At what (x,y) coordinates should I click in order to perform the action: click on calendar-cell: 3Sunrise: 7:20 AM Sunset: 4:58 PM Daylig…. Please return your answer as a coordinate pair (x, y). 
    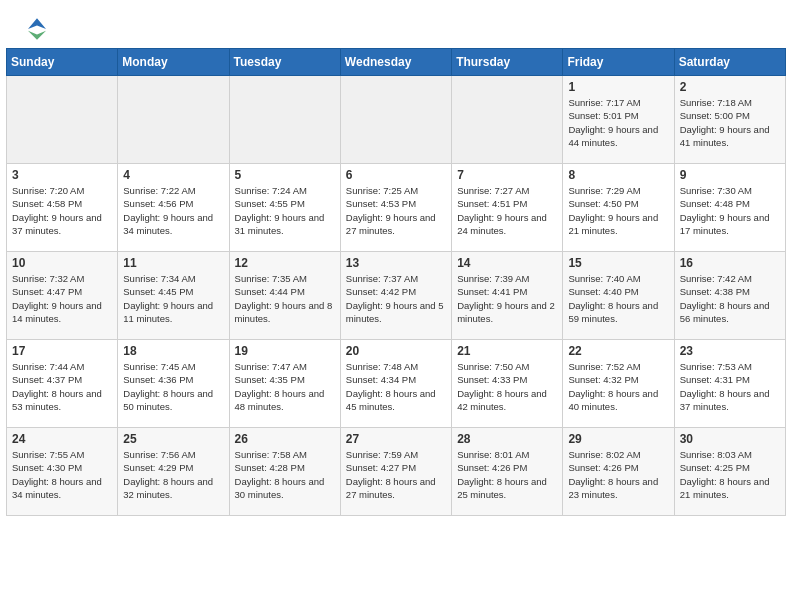
    Looking at the image, I should click on (62, 208).